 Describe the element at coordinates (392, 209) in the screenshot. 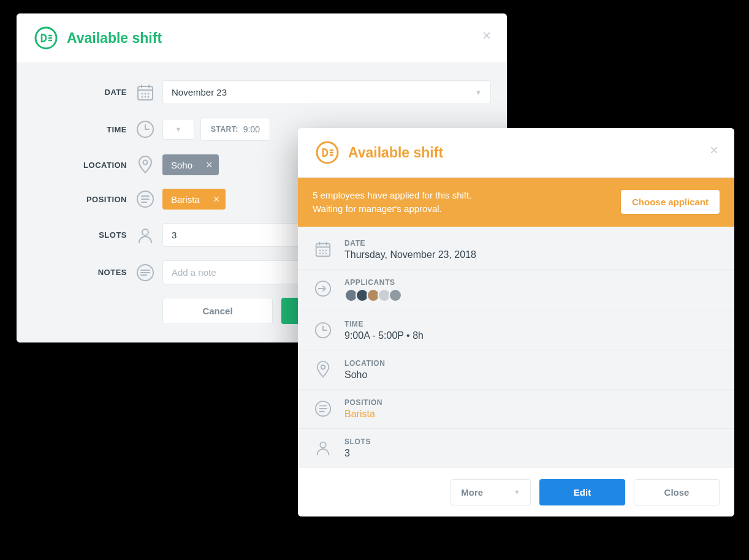

I see `banner-line-2: Waiting for manager's approval.` at that location.